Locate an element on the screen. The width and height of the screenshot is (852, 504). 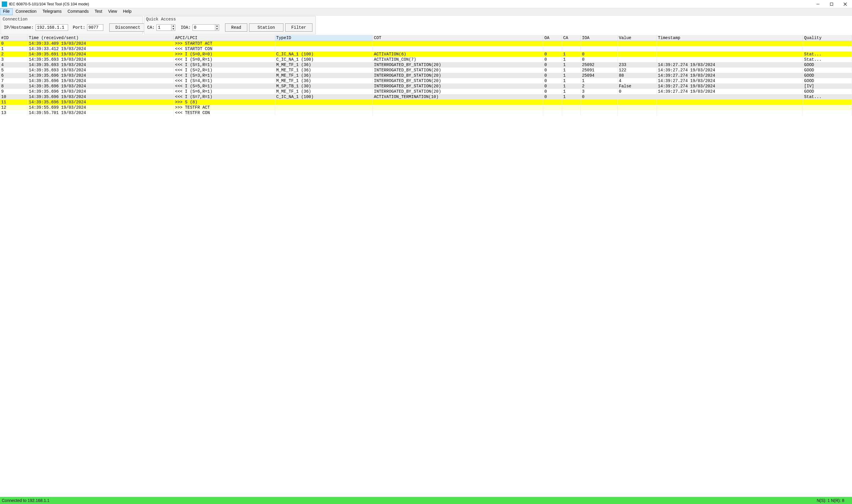
table-row: 914:39:35.696 19/03/2024<<< I (S=6,R=1)M… is located at coordinates (426, 92).